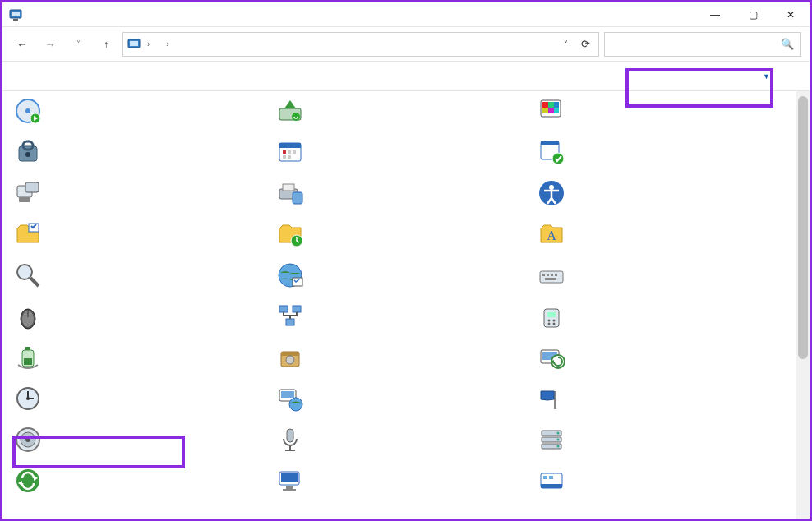  Describe the element at coordinates (290, 399) in the screenshot. I see `remoteapp-icon` at that location.